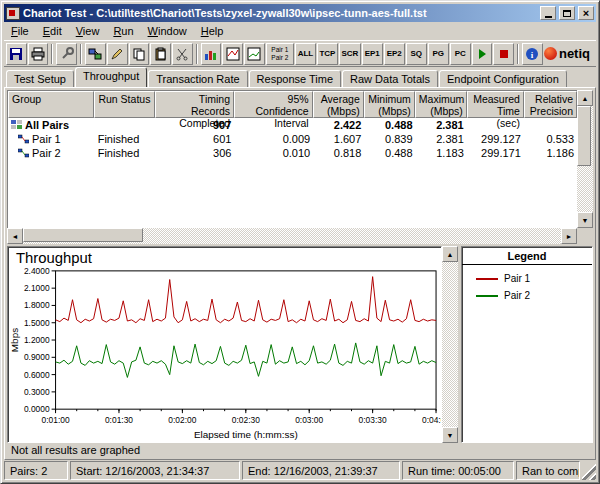  Describe the element at coordinates (160, 54) in the screenshot. I see `paste-pair-button` at that location.